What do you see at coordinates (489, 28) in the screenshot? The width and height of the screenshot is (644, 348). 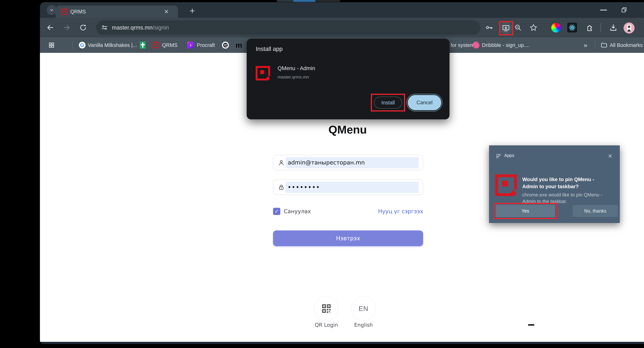 I see `password-manager-icon` at bounding box center [489, 28].